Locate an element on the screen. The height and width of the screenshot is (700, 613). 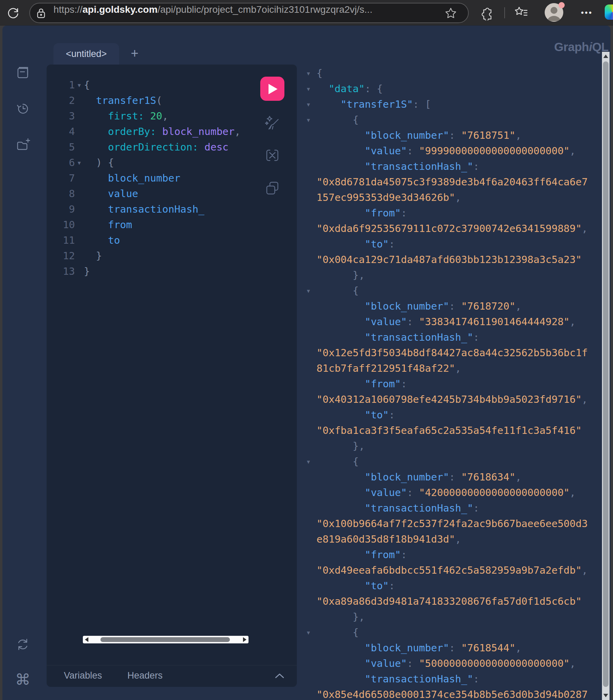
line-number: 7 is located at coordinates (61, 178).